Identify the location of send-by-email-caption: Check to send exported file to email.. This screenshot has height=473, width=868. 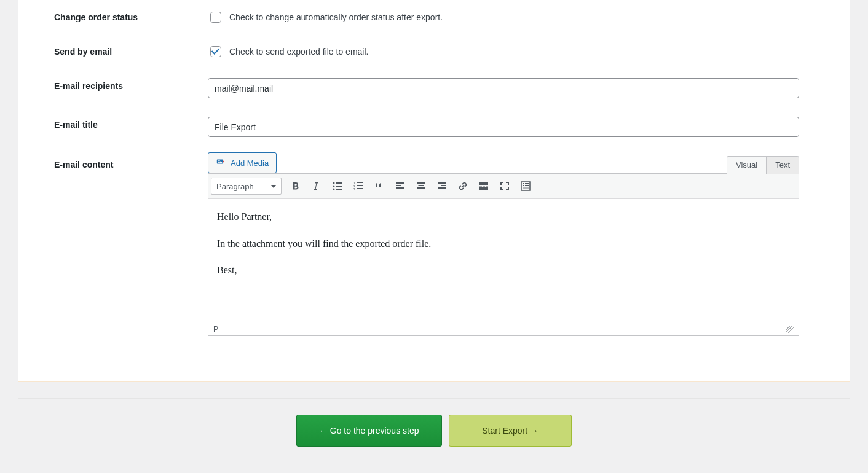
(299, 52).